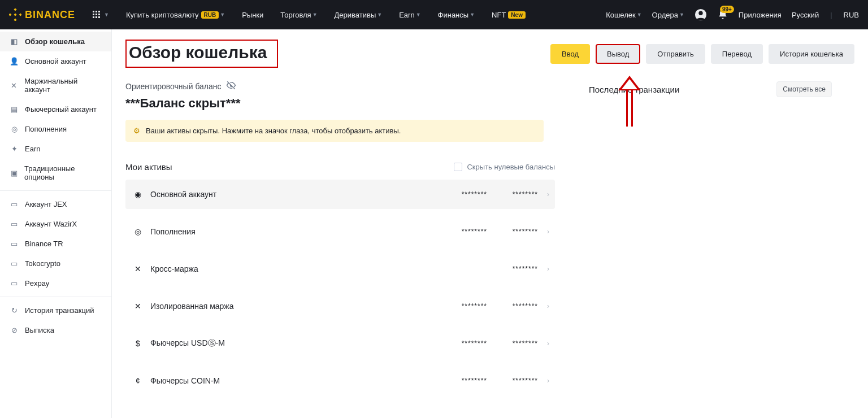 Image resolution: width=868 pixels, height=418 pixels. I want to click on sidebar-item-label: Основной аккаунт, so click(55, 61).